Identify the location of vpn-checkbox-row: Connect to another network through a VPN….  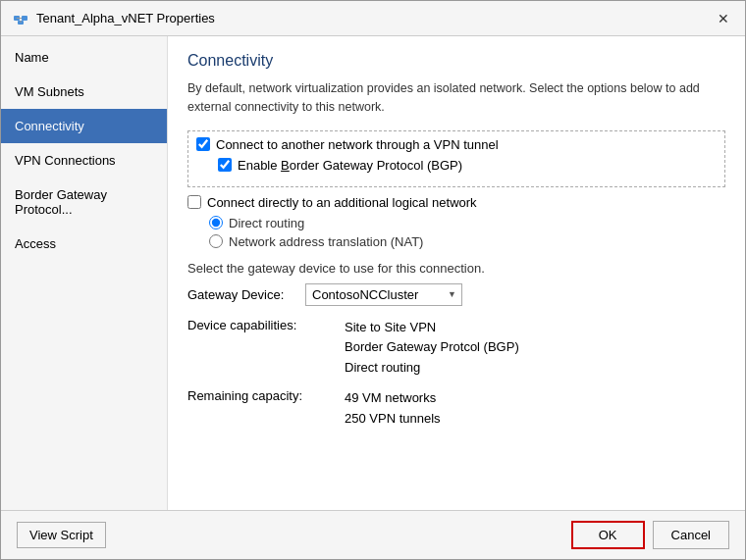
(456, 145).